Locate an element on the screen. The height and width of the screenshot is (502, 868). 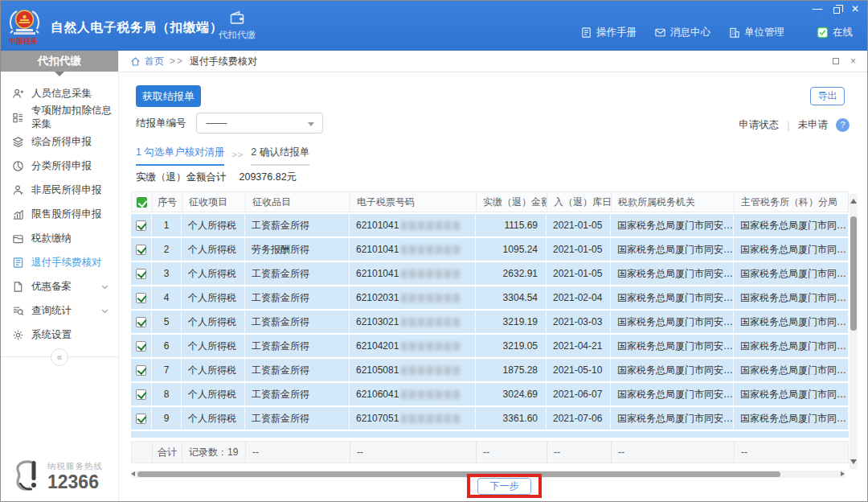
tab-step1-check-list: 1 勾选单户核对清册 is located at coordinates (180, 156).